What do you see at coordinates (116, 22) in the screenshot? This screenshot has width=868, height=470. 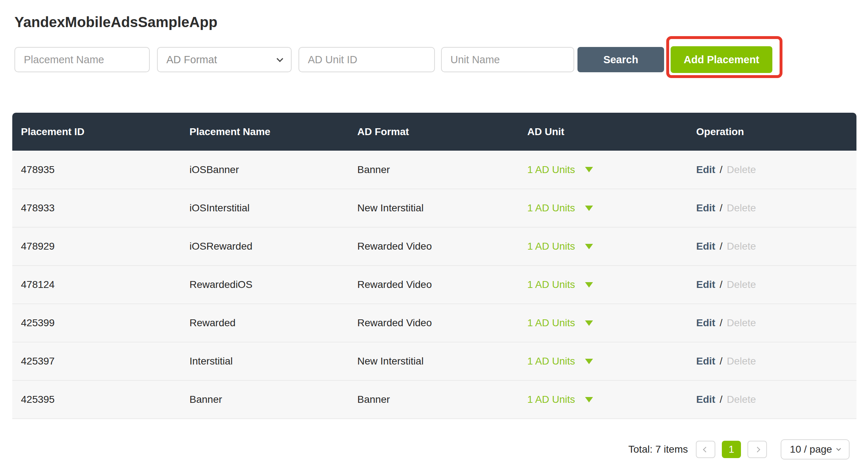 I see `page-title: YandexMobileAdsSampleApp` at bounding box center [116, 22].